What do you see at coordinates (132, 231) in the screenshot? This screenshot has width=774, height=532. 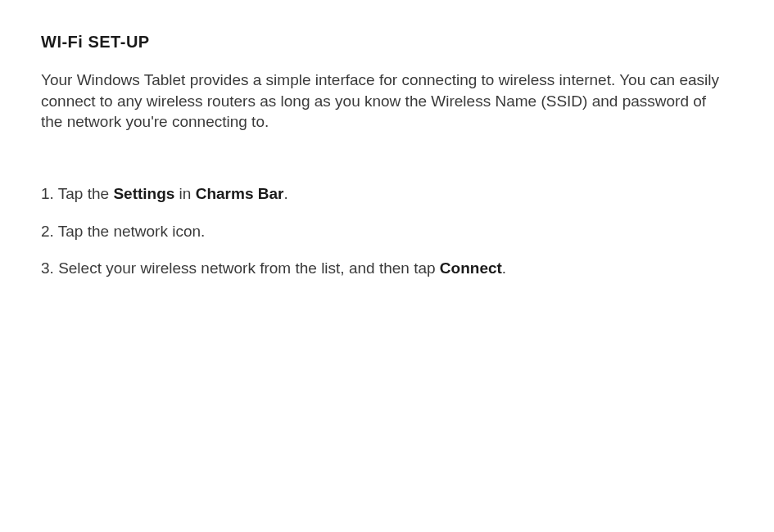 I see `step-text: Tap the network icon.` at bounding box center [132, 231].